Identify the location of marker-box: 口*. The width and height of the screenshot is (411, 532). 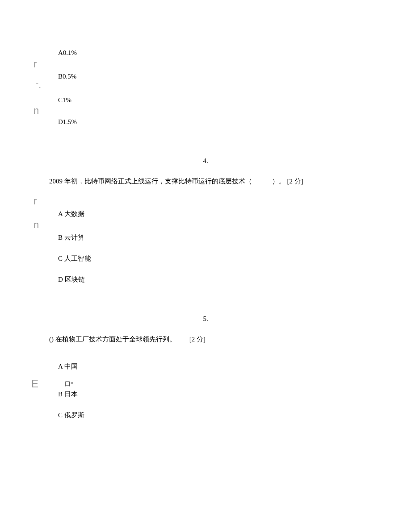
(206, 384).